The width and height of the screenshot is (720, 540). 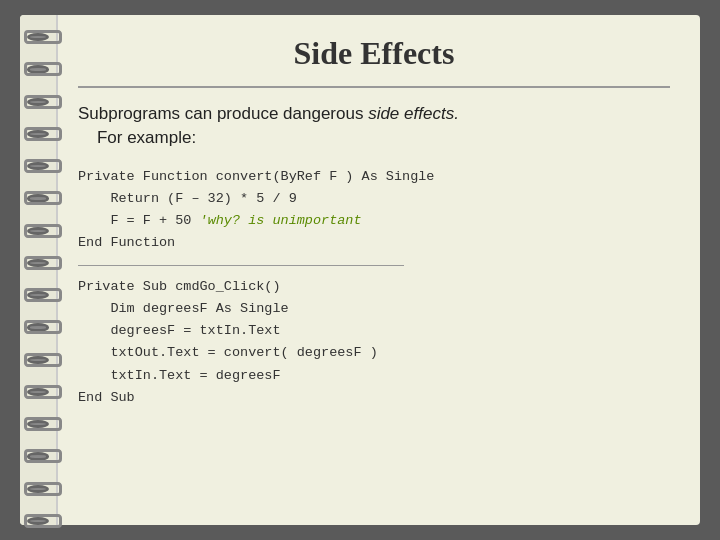 I want to click on code-line: Private Sub cmdGo_Click(), so click(x=180, y=286).